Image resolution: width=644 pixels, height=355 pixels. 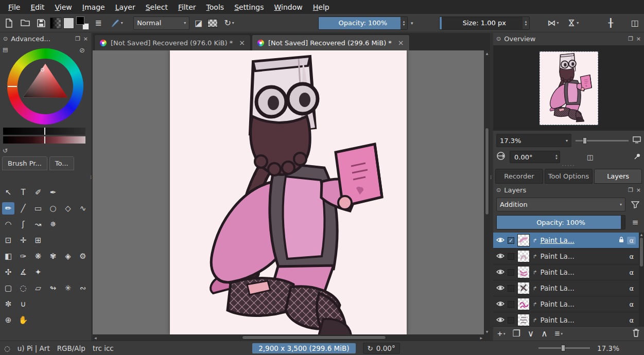 What do you see at coordinates (212, 23) in the screenshot?
I see `preserve-alpha-button` at bounding box center [212, 23].